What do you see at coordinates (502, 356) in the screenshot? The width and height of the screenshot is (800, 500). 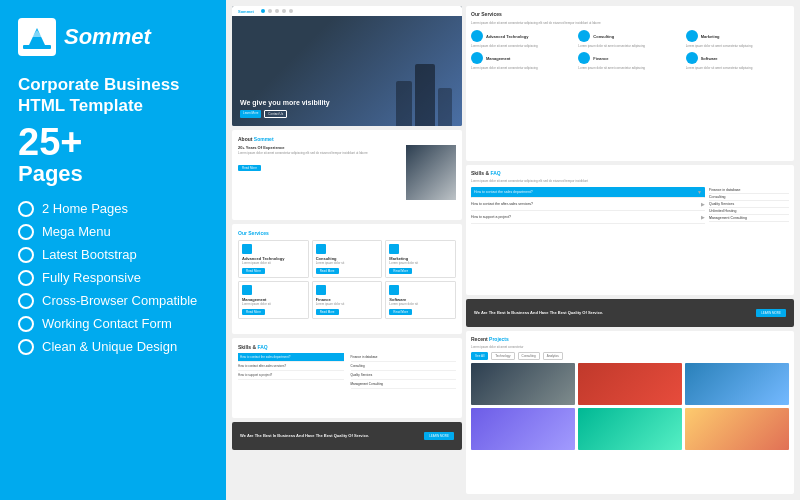 I see `filter-btn-tech: Technology` at bounding box center [502, 356].